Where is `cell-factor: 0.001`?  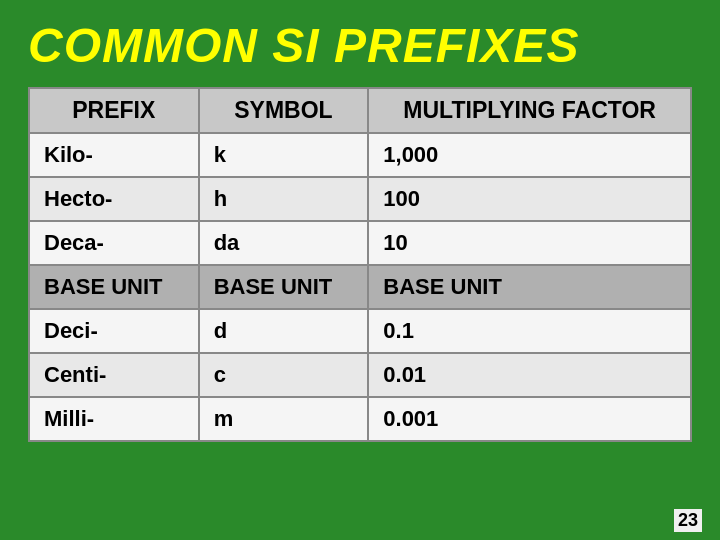
cell-factor: 0.001 is located at coordinates (530, 419).